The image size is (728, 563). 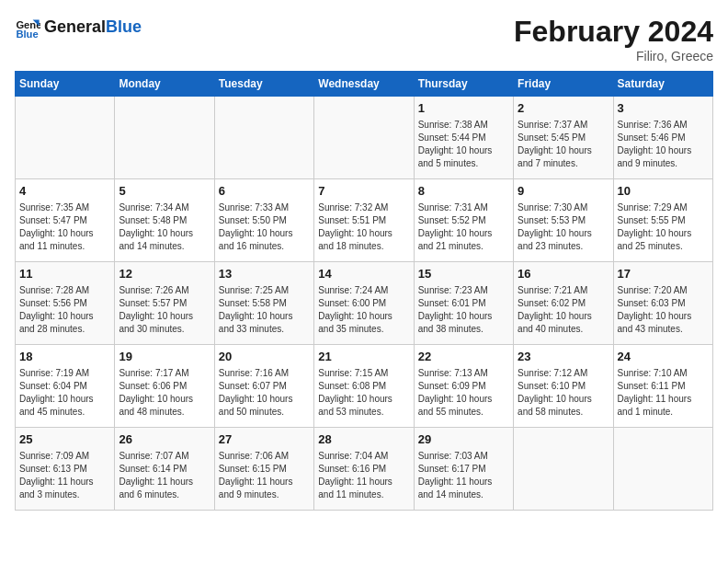 I want to click on calendar-cell: 9Sunrise: 7:30 AM Sunset: 5:53 PM Daylig…, so click(x=563, y=221).